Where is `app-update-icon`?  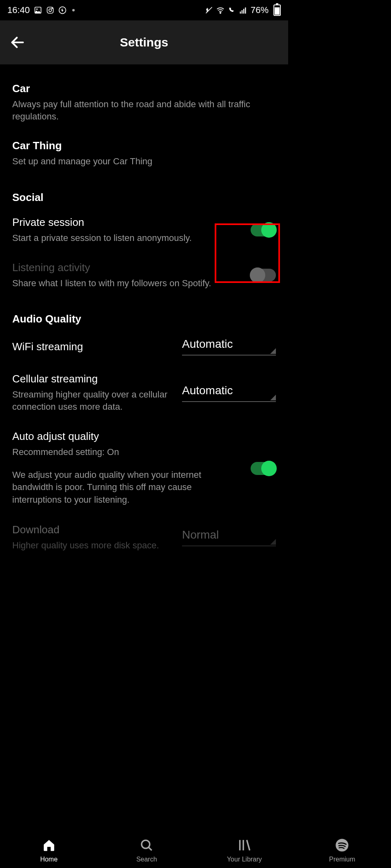 app-update-icon is located at coordinates (62, 10).